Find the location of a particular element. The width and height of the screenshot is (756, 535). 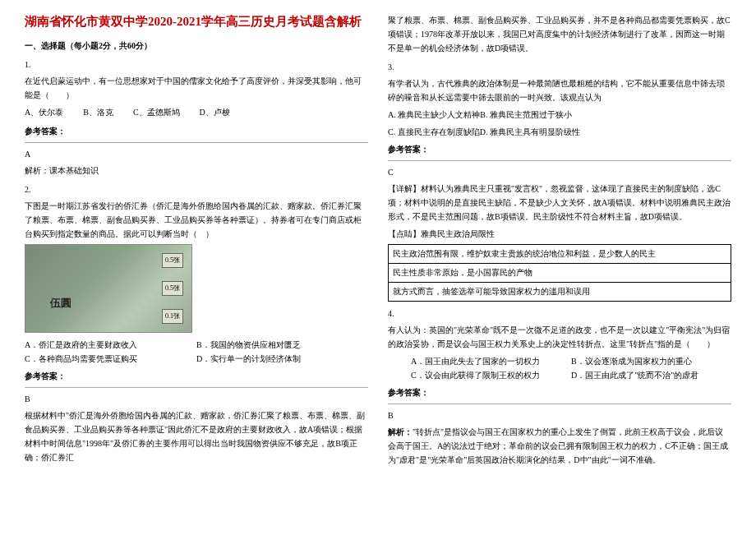

q1-answer: A is located at coordinates (196, 155).